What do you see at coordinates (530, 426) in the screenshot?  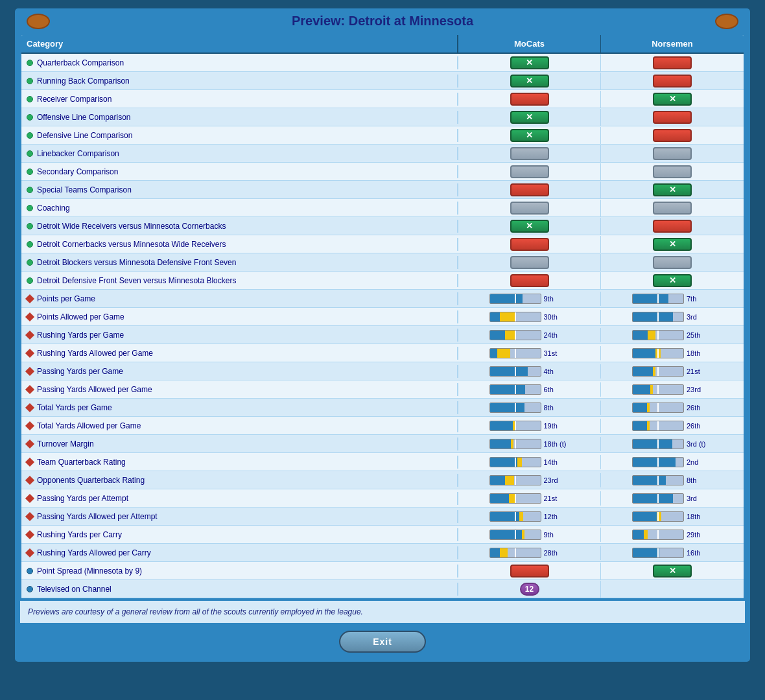 I see `row-team1-cell: 19th` at bounding box center [530, 426].